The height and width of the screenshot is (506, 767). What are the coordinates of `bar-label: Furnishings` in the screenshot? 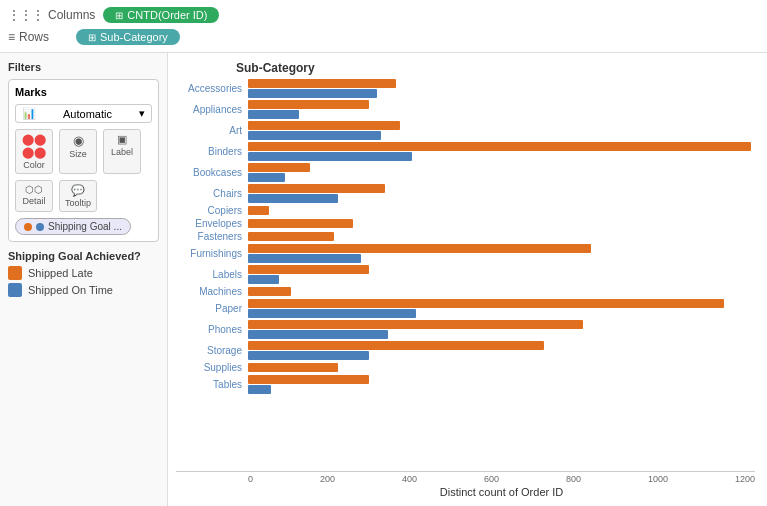 It's located at (212, 254).